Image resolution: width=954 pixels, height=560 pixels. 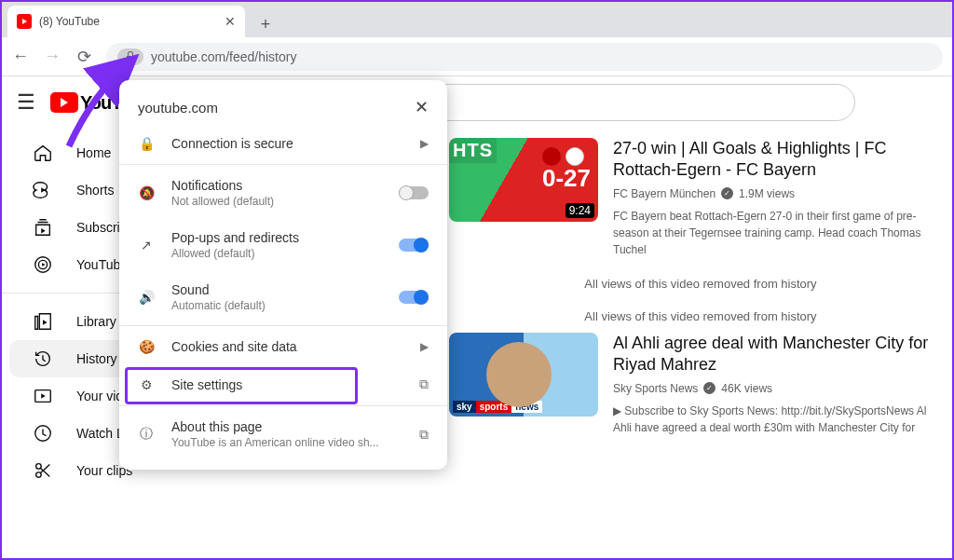 I want to click on info-icon: ⓘ, so click(x=146, y=434).